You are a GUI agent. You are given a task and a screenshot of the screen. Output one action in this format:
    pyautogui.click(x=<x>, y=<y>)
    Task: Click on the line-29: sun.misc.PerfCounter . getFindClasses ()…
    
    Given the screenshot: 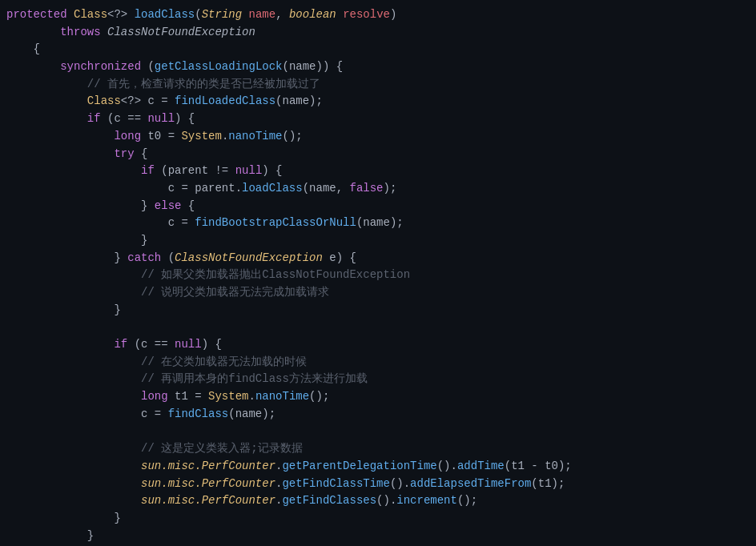 What is the action you would take?
    pyautogui.click(x=375, y=501)
    